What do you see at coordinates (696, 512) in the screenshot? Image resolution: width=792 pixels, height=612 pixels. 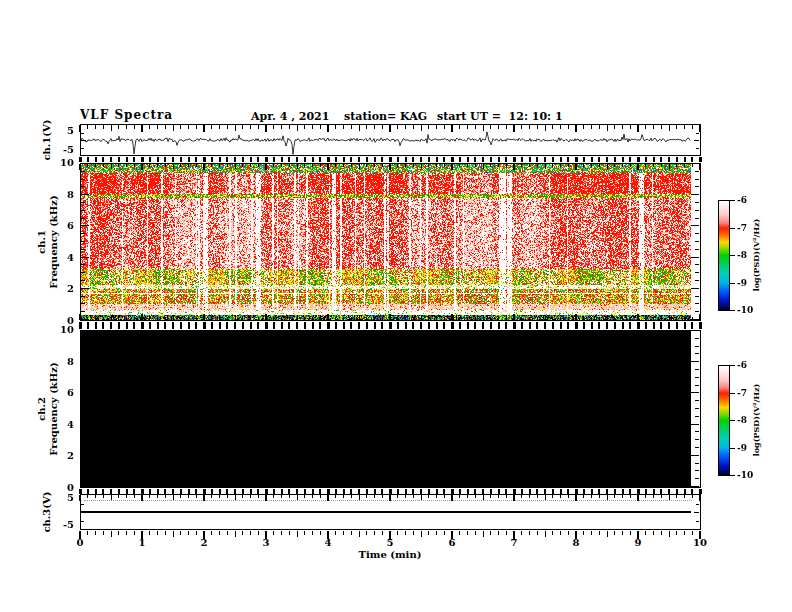 I see `y-tick-ch3wave-right` at bounding box center [696, 512].